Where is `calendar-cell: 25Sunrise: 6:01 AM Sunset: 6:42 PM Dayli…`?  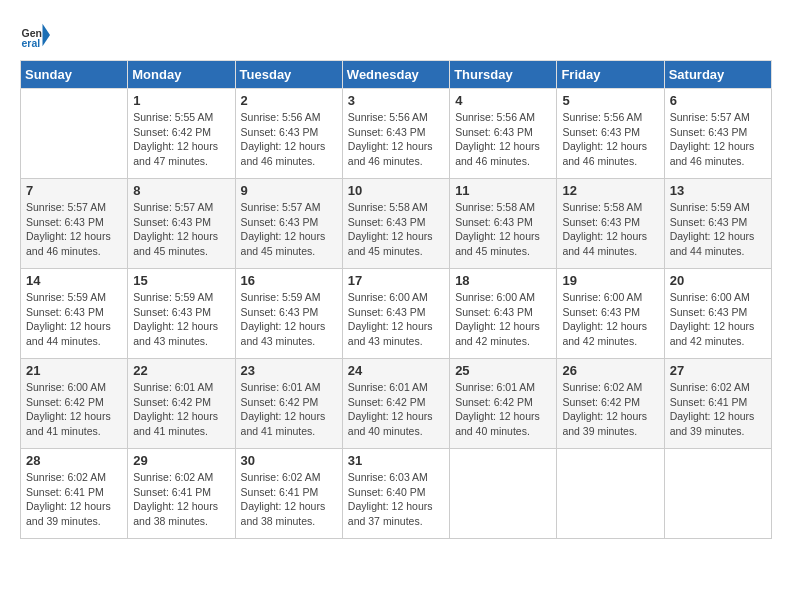 calendar-cell: 25Sunrise: 6:01 AM Sunset: 6:42 PM Dayli… is located at coordinates (504, 404).